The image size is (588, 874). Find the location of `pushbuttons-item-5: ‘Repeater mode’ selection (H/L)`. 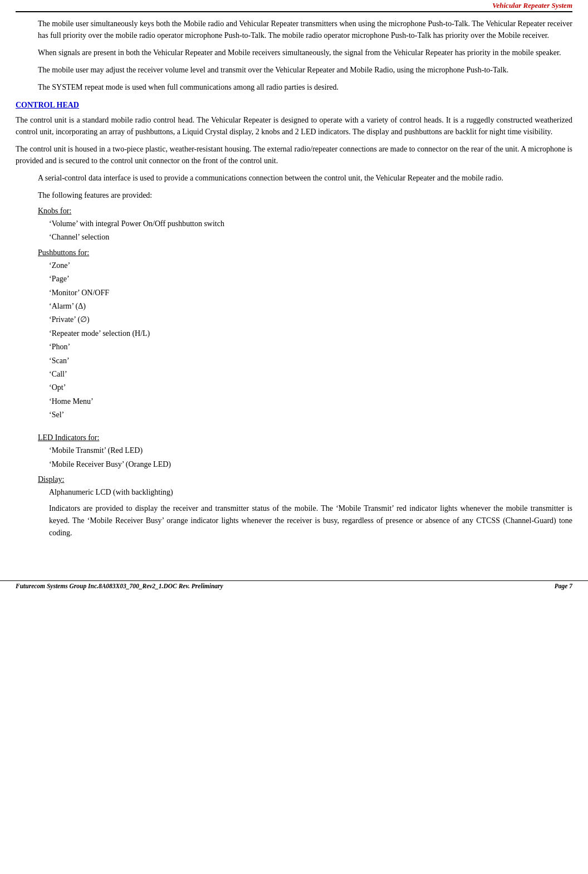

pushbuttons-item-5: ‘Repeater mode’ selection (H/L) is located at coordinates (311, 334).